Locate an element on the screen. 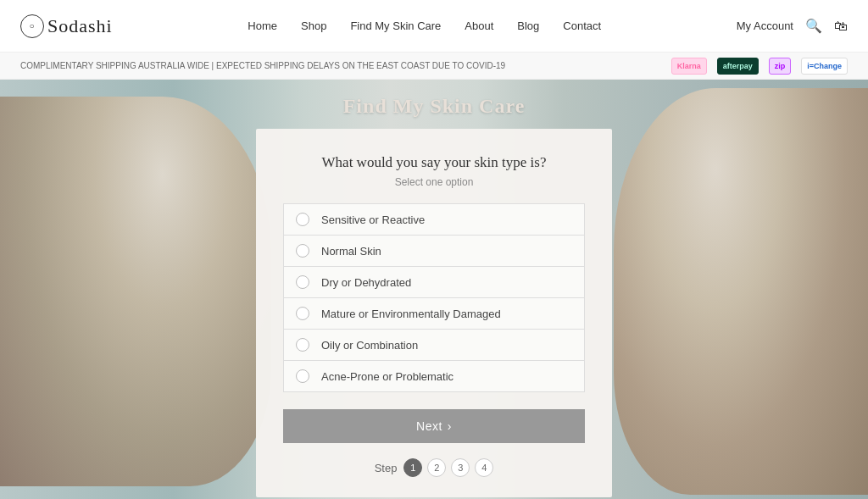 The height and width of the screenshot is (499, 868). option-label-1: Normal Skin is located at coordinates (351, 251).